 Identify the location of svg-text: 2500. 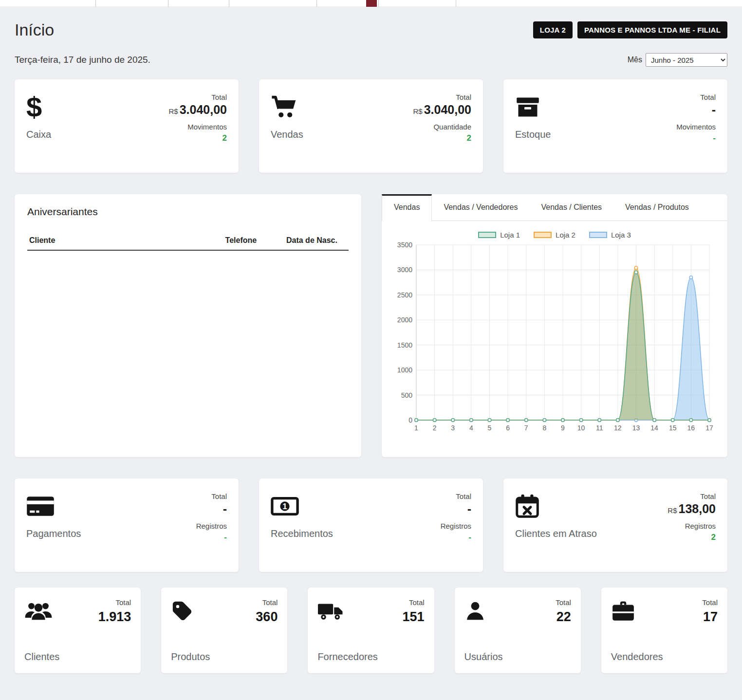
(405, 295).